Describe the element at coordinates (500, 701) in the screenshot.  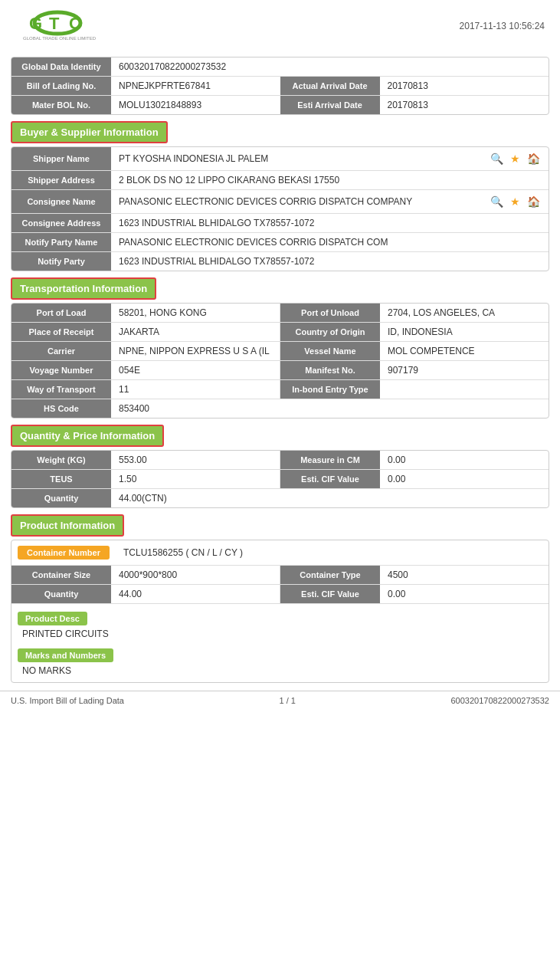
I see `footer-right: 600320170822000273532` at that location.